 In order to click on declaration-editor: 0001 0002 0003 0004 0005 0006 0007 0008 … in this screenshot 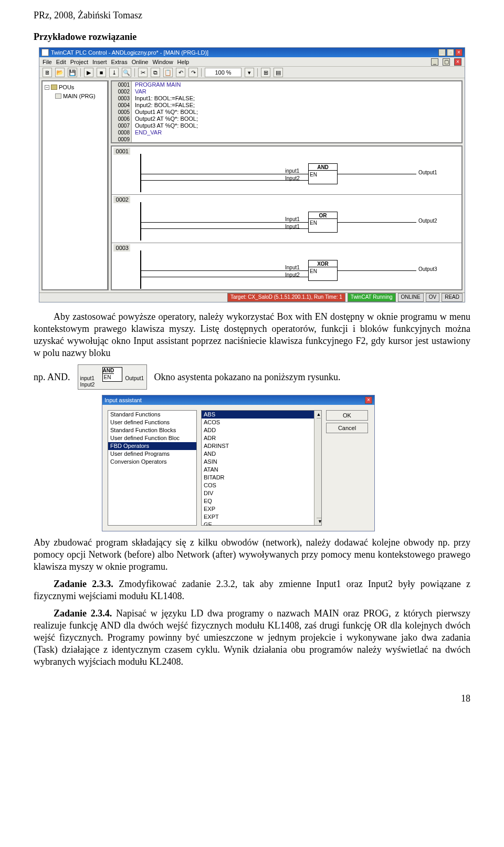, I will do `click(287, 112)`.